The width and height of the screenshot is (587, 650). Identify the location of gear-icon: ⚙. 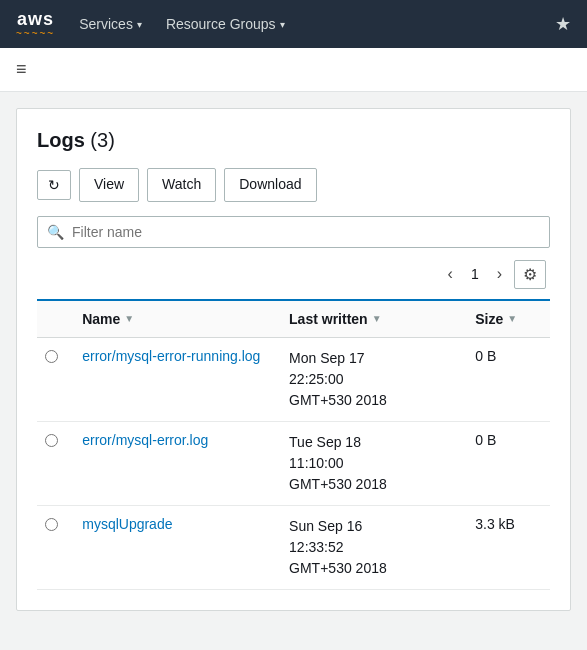
(530, 274).